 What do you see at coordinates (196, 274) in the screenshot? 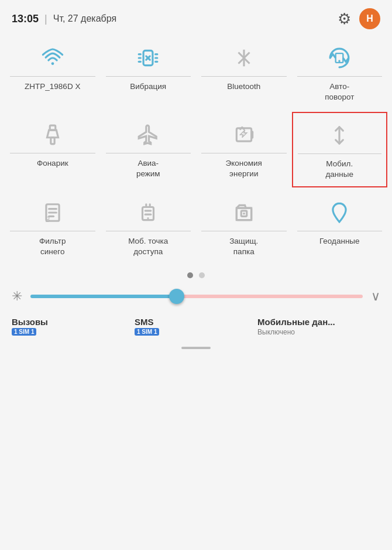
I see `pagination` at bounding box center [196, 274].